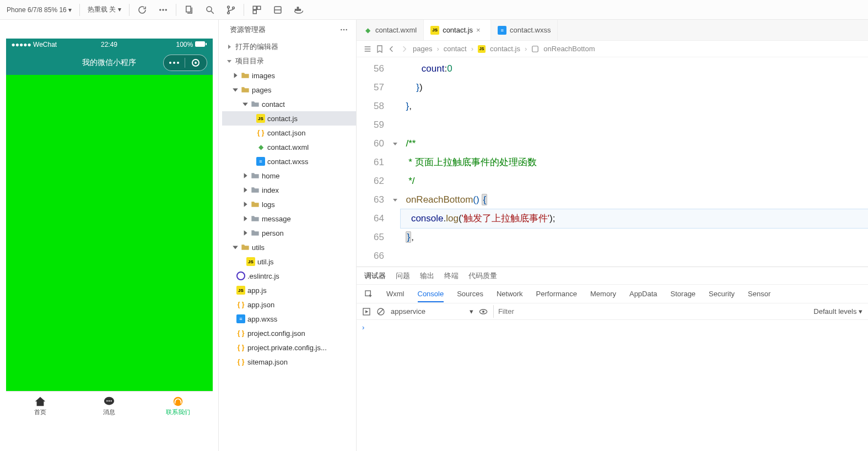 This screenshot has width=868, height=451. I want to click on json-icon: { }, so click(241, 362).